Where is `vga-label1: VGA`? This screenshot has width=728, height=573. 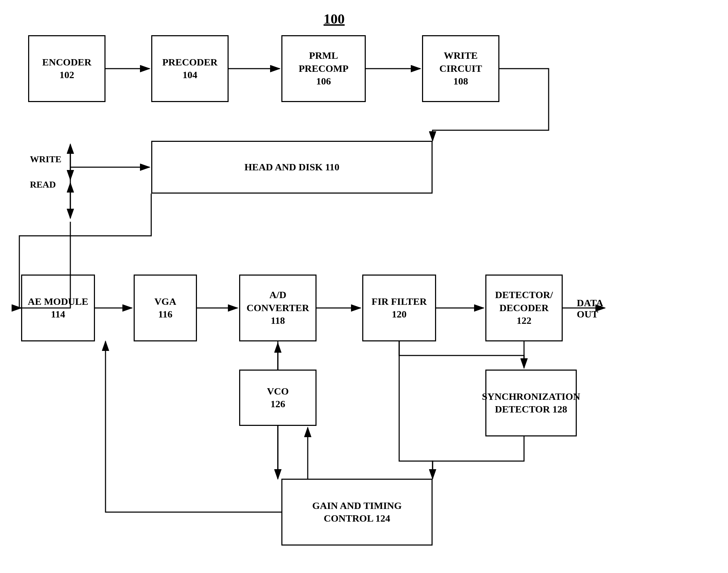
vga-label1: VGA is located at coordinates (165, 302).